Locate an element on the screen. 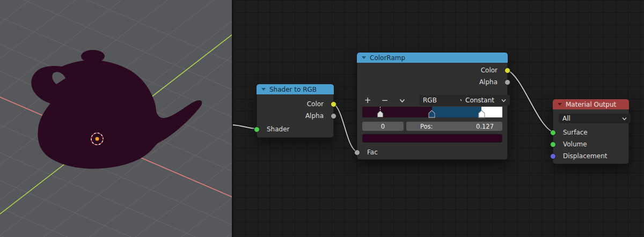 This screenshot has height=237, width=644. socket-displacement-input is located at coordinates (553, 157).